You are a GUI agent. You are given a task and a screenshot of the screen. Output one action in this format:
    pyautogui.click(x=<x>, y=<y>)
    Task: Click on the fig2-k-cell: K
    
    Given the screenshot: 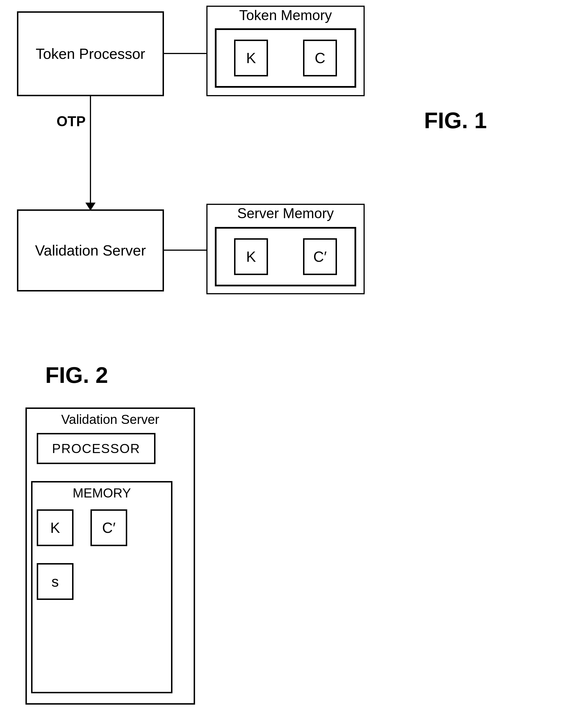 What is the action you would take?
    pyautogui.click(x=55, y=528)
    